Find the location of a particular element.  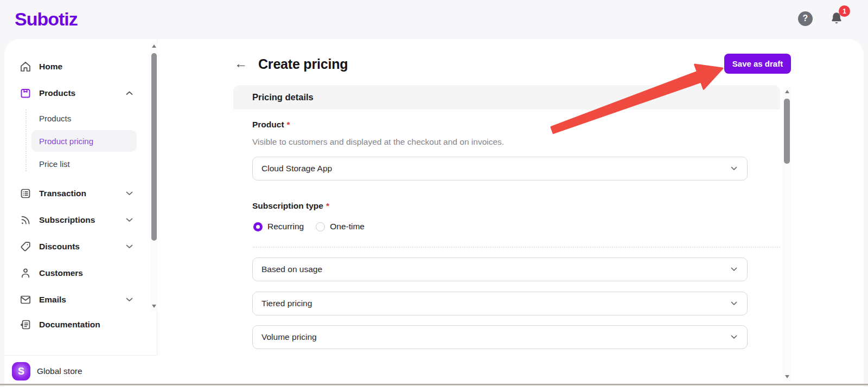

dotted-divider is located at coordinates (516, 247).